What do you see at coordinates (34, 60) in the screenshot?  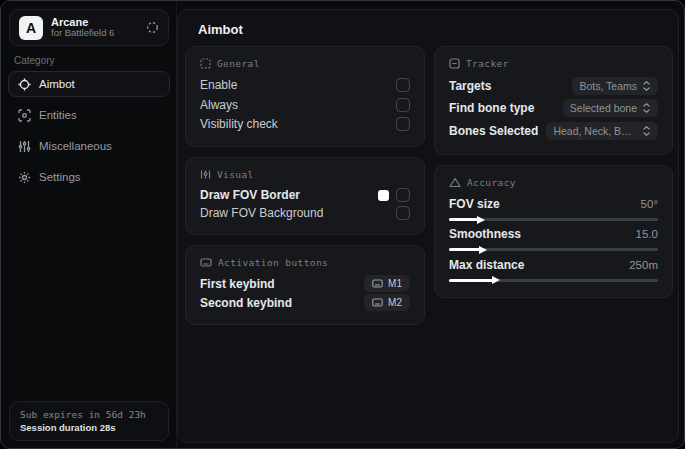 I see `category-label: Category` at bounding box center [34, 60].